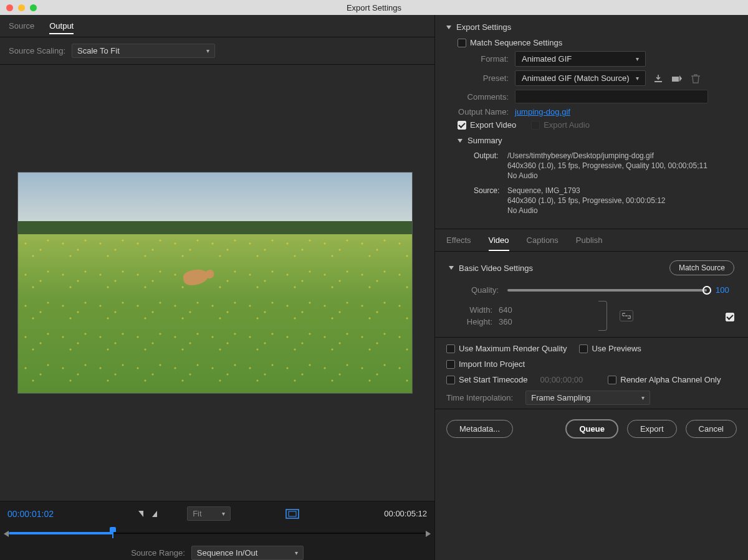  What do you see at coordinates (481, 78) in the screenshot?
I see `preset-label: Preset:` at bounding box center [481, 78].